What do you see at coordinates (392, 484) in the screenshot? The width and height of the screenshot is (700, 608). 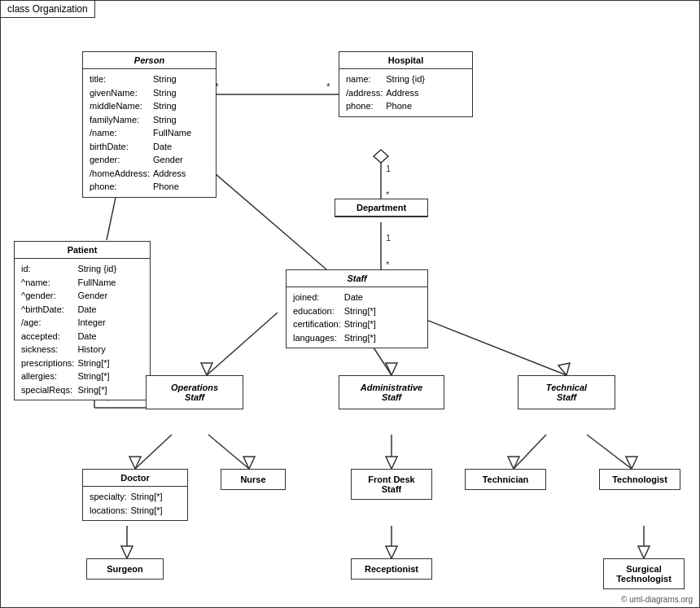 I see `front-desk-staff-class: Front DeskStaff` at bounding box center [392, 484].